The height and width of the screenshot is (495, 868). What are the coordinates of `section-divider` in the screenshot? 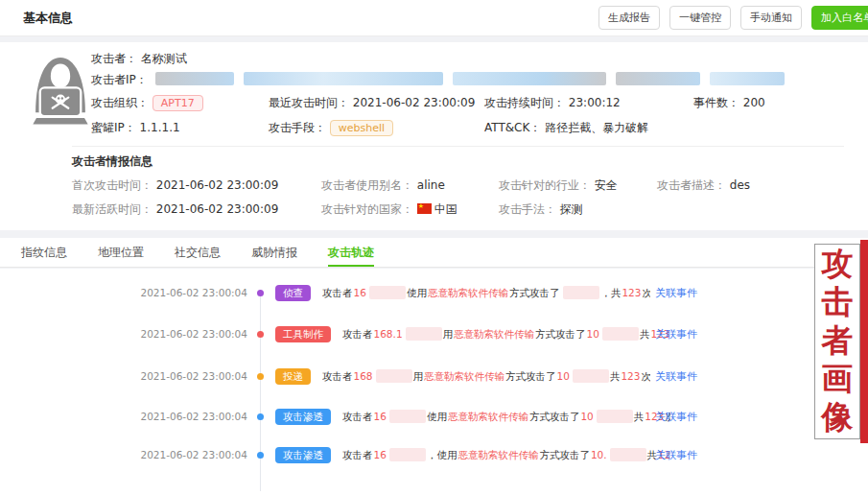 It's located at (458, 146).